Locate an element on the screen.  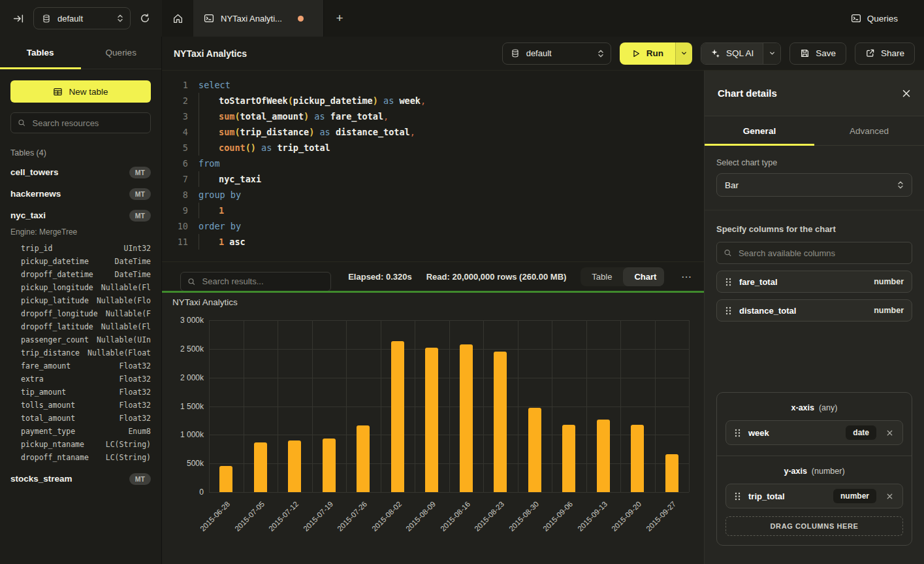
engine-label: Engine: MergeTree is located at coordinates (81, 233).